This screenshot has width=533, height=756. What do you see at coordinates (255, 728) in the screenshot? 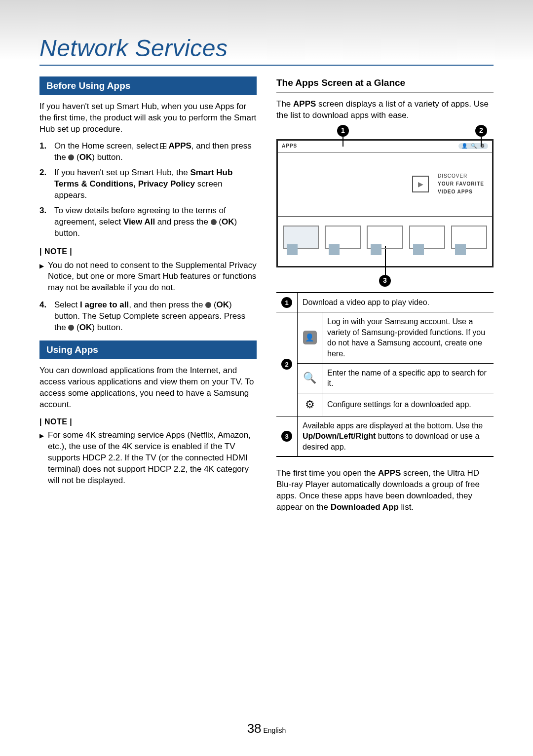
I see `page-number: 38` at bounding box center [255, 728].